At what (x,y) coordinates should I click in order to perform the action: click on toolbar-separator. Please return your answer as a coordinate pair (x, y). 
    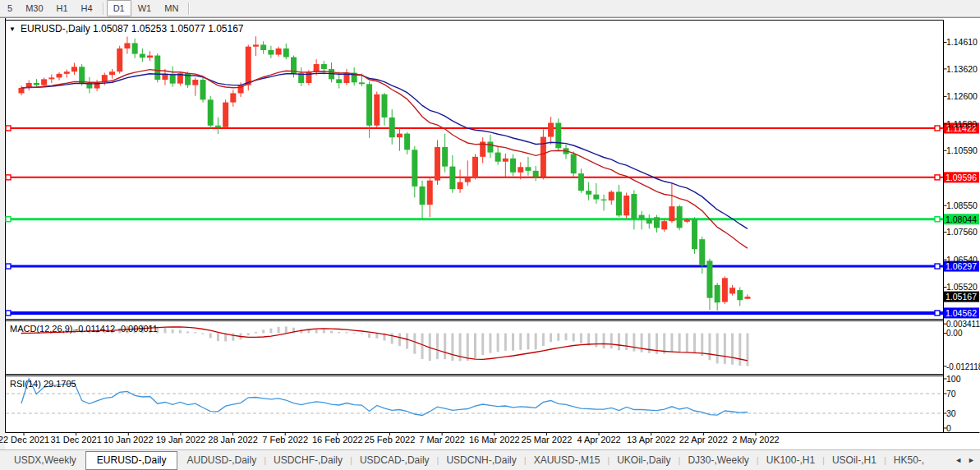
    Looking at the image, I should click on (189, 8).